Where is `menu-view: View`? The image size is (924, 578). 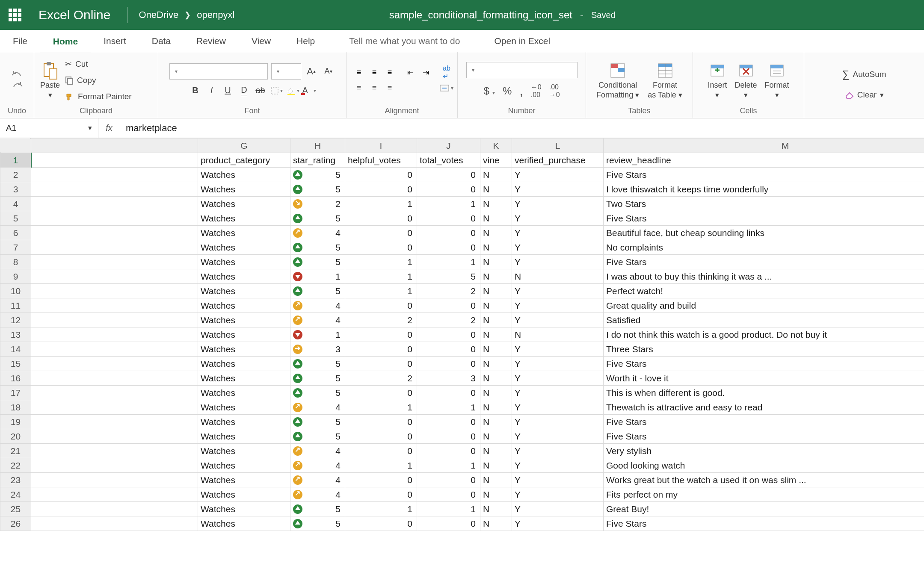
menu-view: View is located at coordinates (261, 41).